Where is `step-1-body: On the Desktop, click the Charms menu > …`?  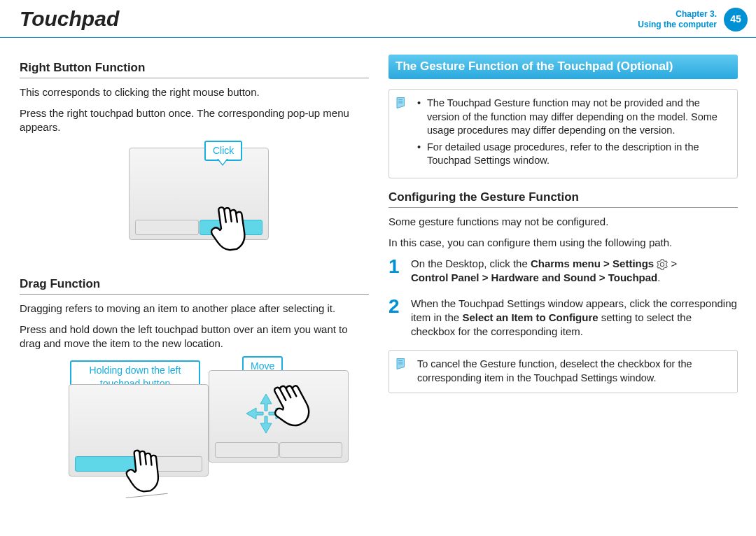 step-1-body: On the Desktop, click the Charms menu > … is located at coordinates (574, 271).